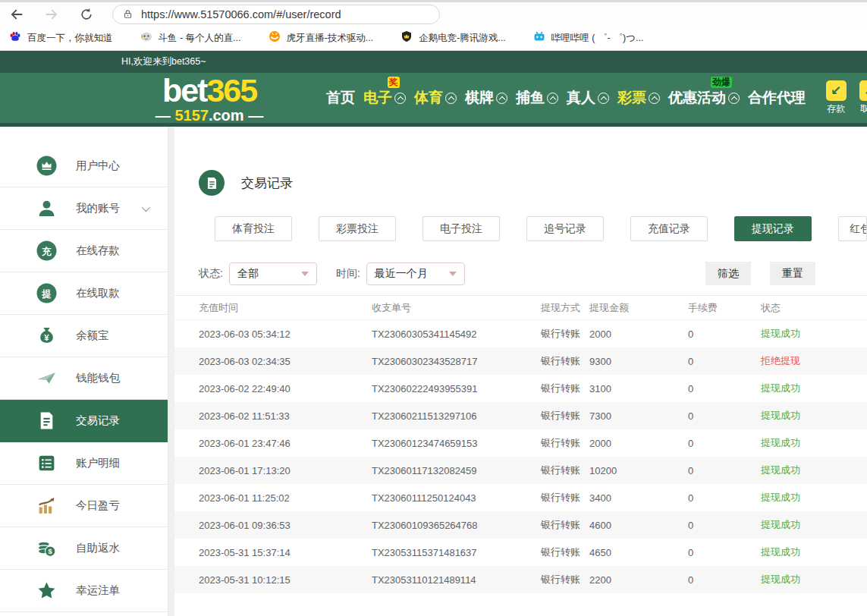 Image resolution: width=867 pixels, height=616 pixels. Describe the element at coordinates (93, 335) in the screenshot. I see `sidebar-item-label: 余额宝` at that location.